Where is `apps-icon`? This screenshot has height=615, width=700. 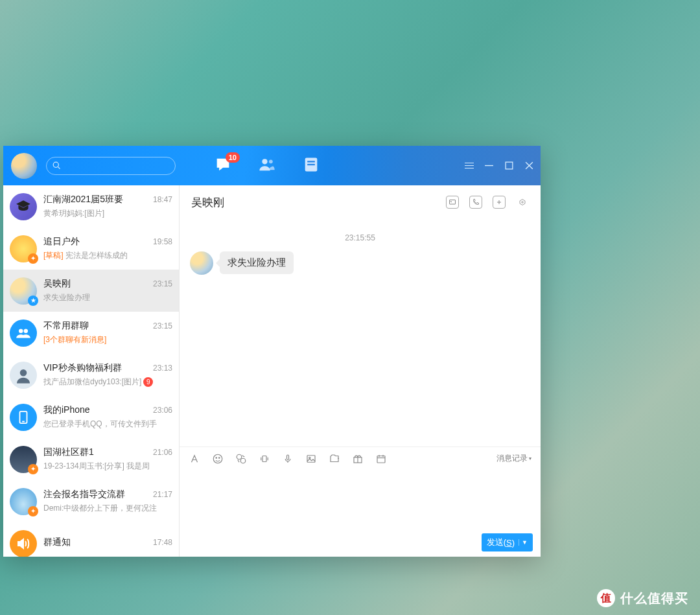 apps-icon is located at coordinates (311, 165).